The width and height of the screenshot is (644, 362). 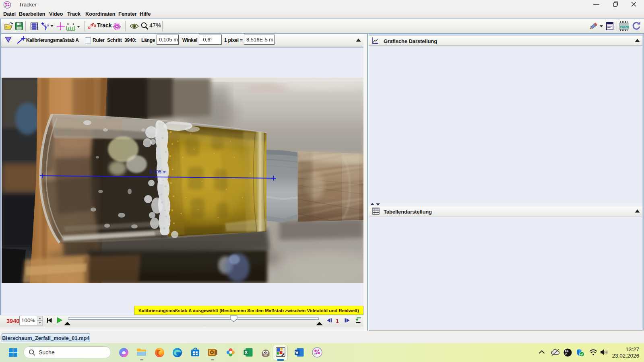 I want to click on svg-text: 0, so click(x=68, y=24).